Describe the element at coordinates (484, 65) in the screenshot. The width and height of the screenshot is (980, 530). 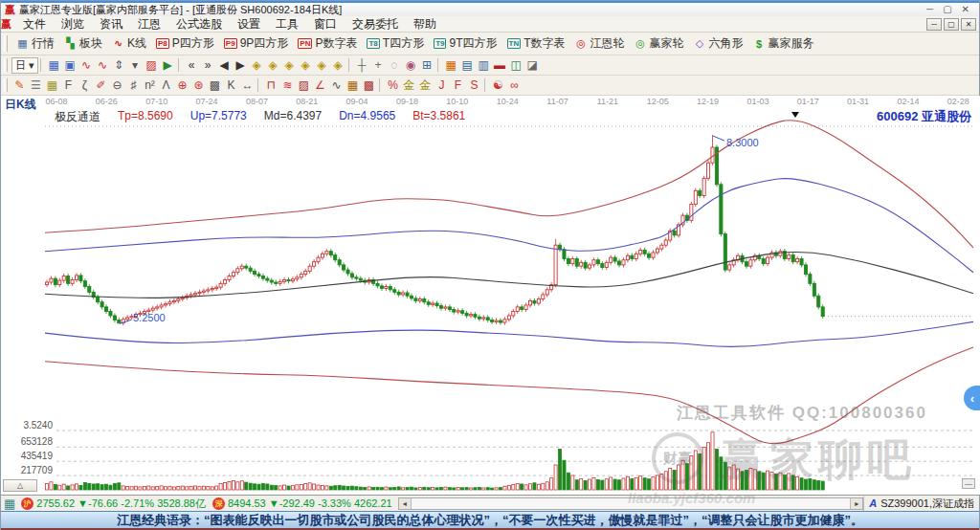
I see `save-layout-button: ▥` at that location.